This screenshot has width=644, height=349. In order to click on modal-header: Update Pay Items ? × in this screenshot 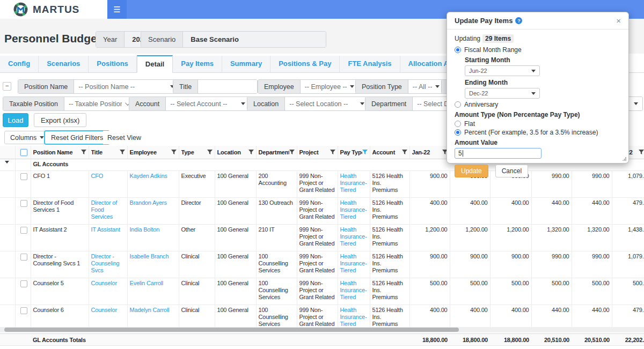, I will do `click(538, 21)`.